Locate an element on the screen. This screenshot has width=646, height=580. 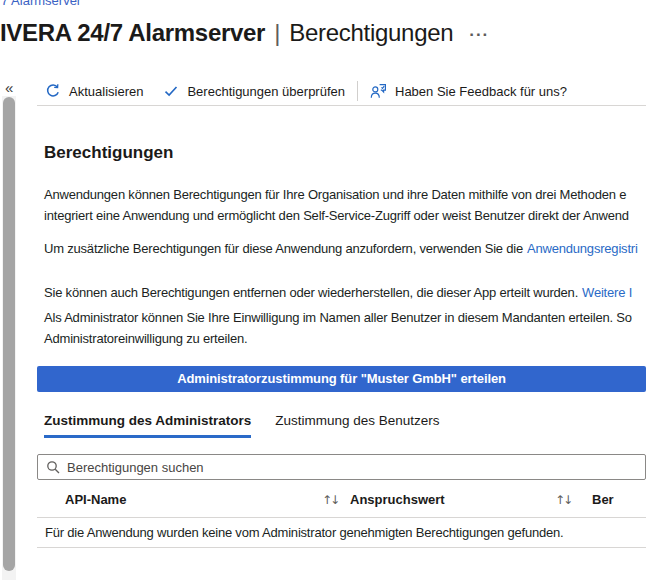
admin-consent-paragraph: Als Administrator können Sie Ihre Einwil… is located at coordinates (338, 328).